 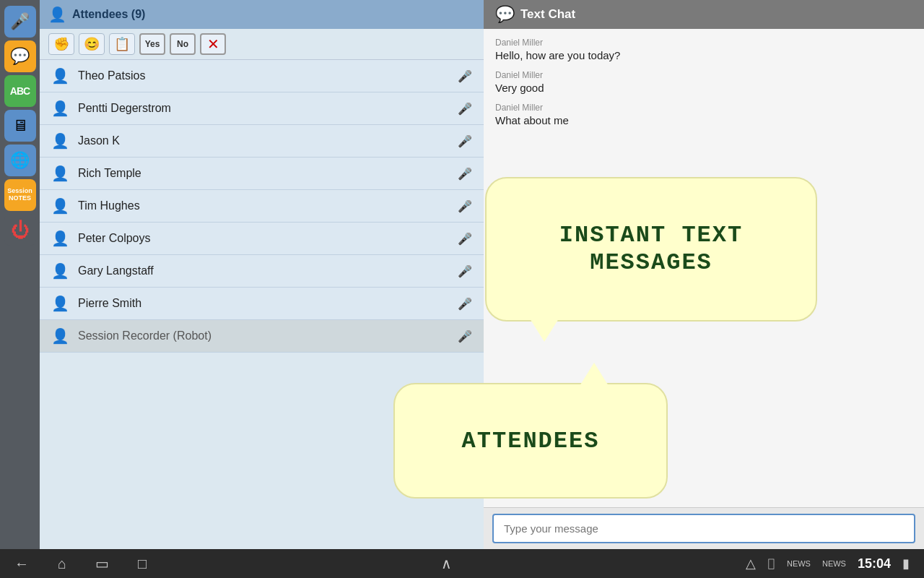 What do you see at coordinates (92, 44) in the screenshot?
I see `emoji-smile: 😊` at bounding box center [92, 44].